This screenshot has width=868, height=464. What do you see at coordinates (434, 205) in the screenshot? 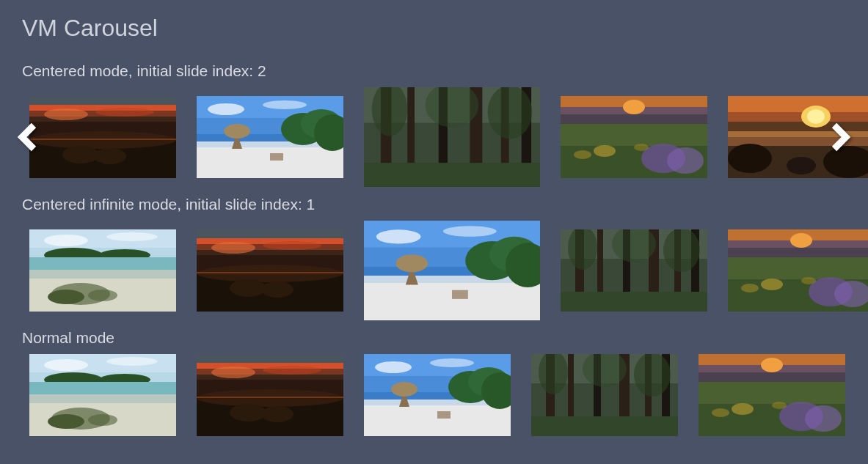
I see `carousel-title: Centered infinite mode, initial slide in…` at bounding box center [434, 205].